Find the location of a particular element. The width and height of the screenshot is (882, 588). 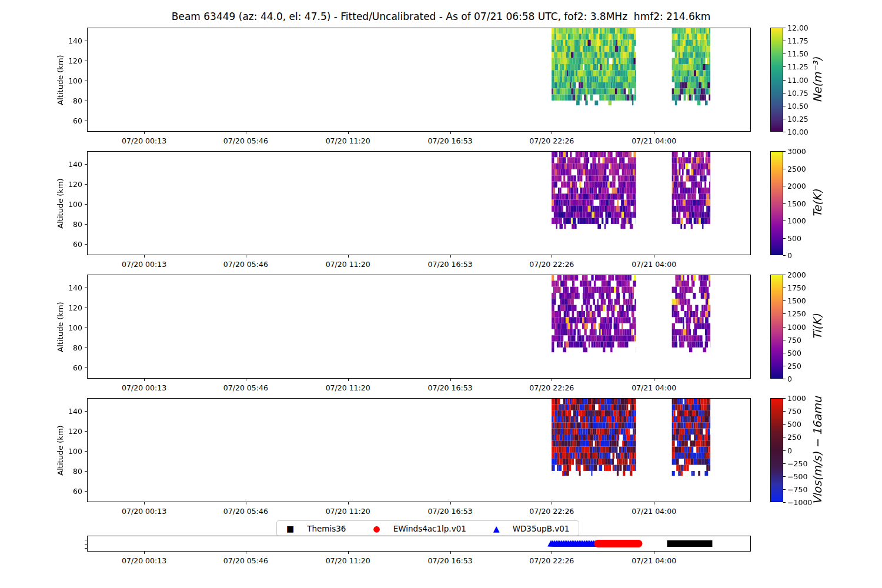

colorbar-tick-label: 1250 is located at coordinates (797, 314).